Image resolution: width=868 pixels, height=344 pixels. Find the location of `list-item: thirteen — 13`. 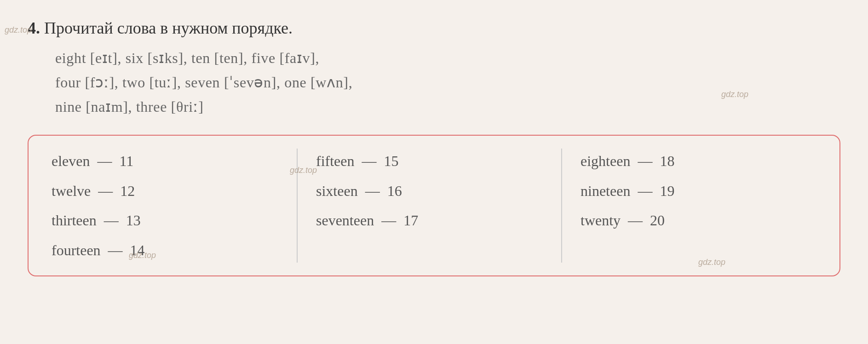

list-item: thirteen — 13 is located at coordinates (165, 220).